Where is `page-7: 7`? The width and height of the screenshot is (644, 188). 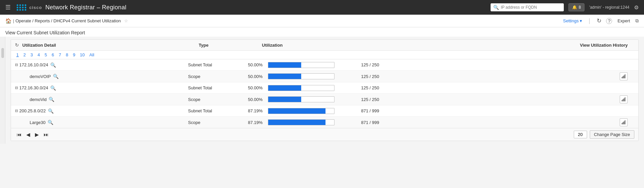
page-7: 7 is located at coordinates (60, 55).